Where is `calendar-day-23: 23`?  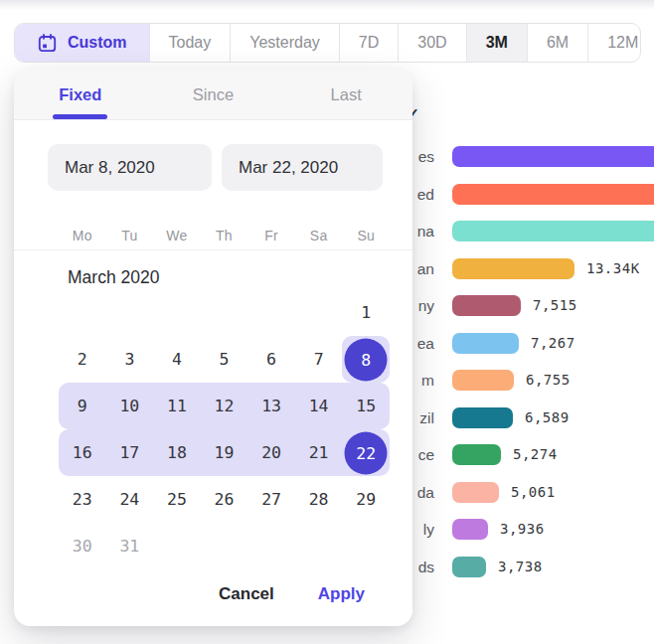 calendar-day-23: 23 is located at coordinates (82, 499).